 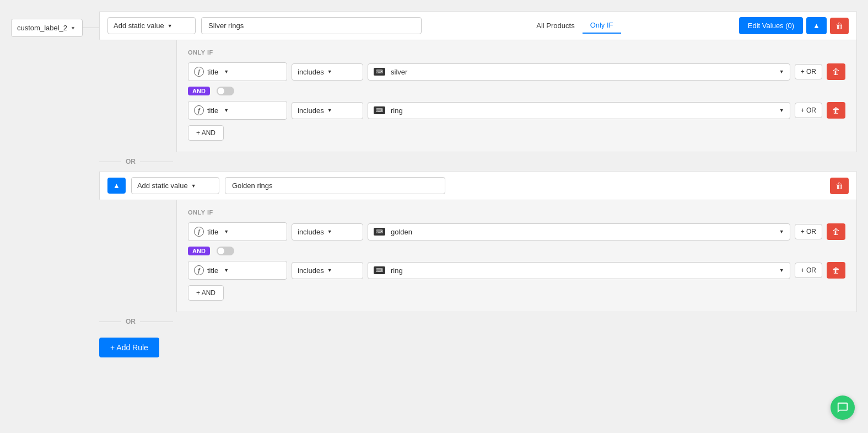 I want to click on or-btn-4: + OR, so click(x=808, y=270).